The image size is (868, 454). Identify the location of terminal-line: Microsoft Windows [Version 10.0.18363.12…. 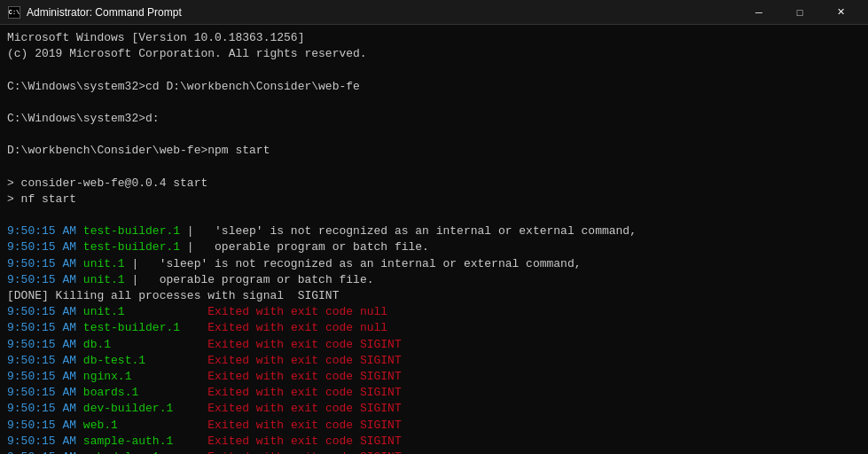
(434, 38).